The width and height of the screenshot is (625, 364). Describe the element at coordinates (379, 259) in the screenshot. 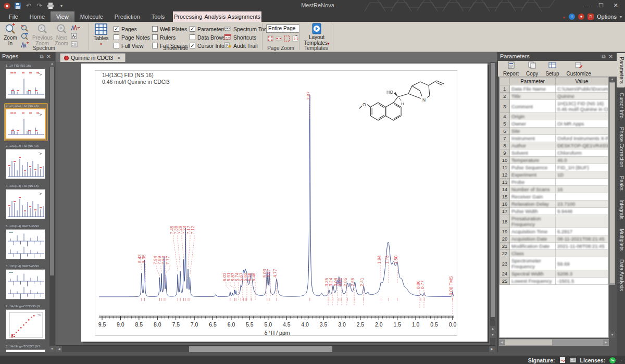

I see `peak-label-194: 1.94` at that location.